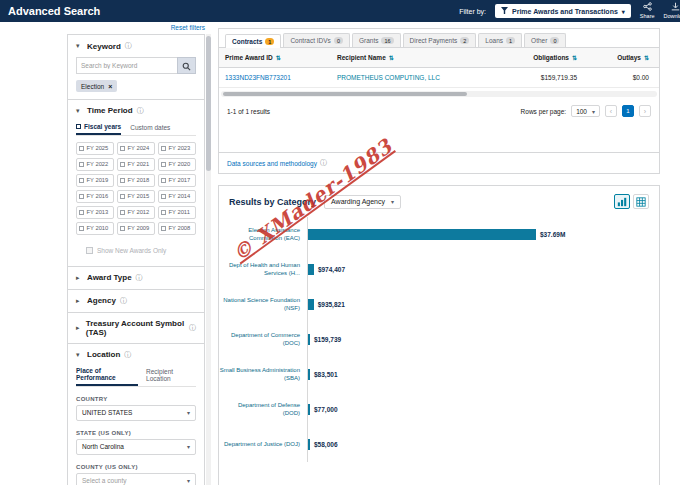  Describe the element at coordinates (177, 148) in the screenshot. I see `fiscal-year-checkbox-fy-2023: FY 2023` at that location.